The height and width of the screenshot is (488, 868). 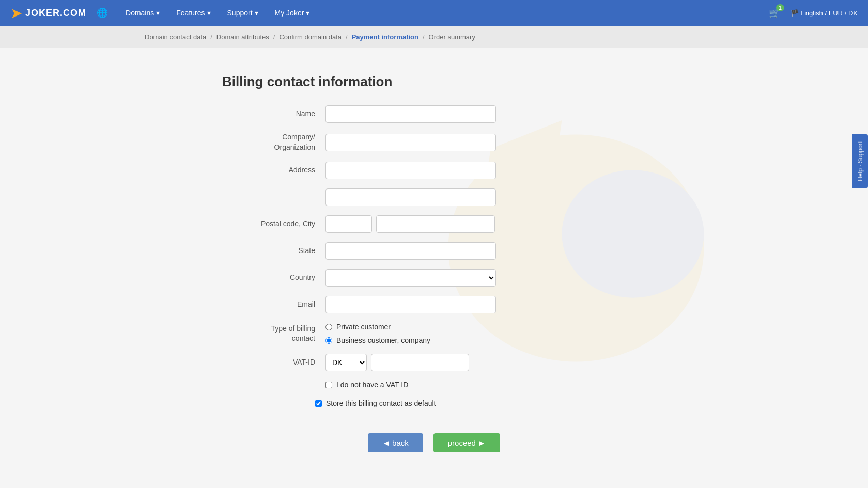 I want to click on billing-type-label: Type of billingcontact, so click(x=274, y=334).